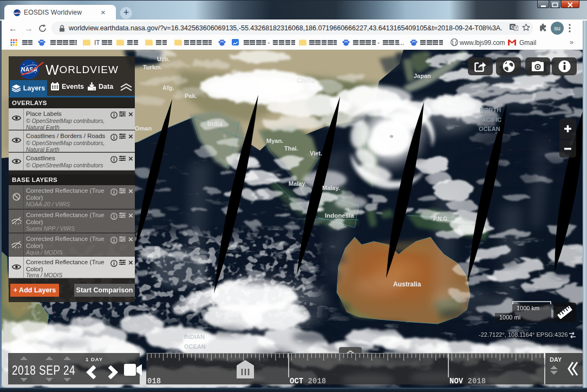  I want to click on svg-text: Myan., so click(275, 141).